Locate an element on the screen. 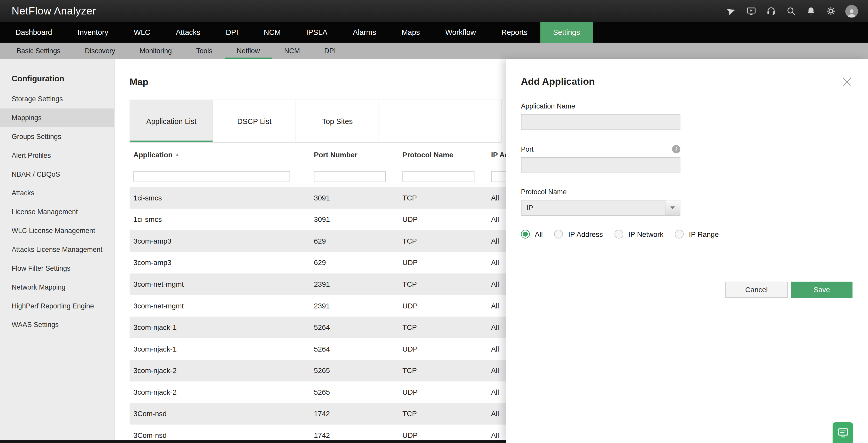 This screenshot has height=443, width=868. sidebar-item-attacks-license-management: Attacks License Management is located at coordinates (57, 250).